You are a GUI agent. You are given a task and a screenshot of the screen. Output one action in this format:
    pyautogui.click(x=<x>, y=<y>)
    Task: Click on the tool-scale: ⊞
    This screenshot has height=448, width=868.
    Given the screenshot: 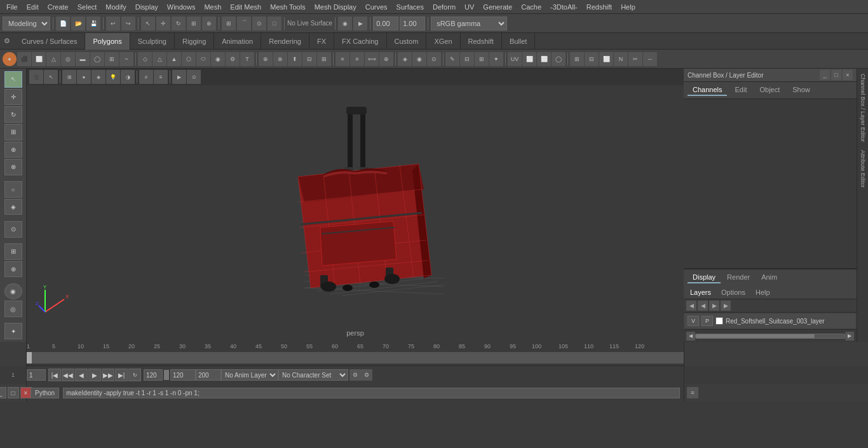 What is the action you would take?
    pyautogui.click(x=13, y=132)
    